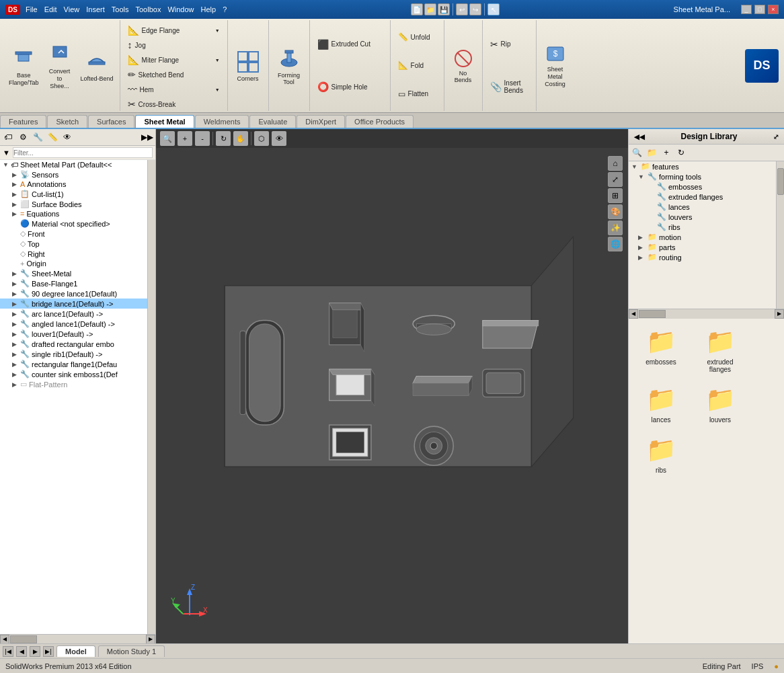  What do you see at coordinates (706, 314) in the screenshot?
I see `right-horiz-track` at bounding box center [706, 314].